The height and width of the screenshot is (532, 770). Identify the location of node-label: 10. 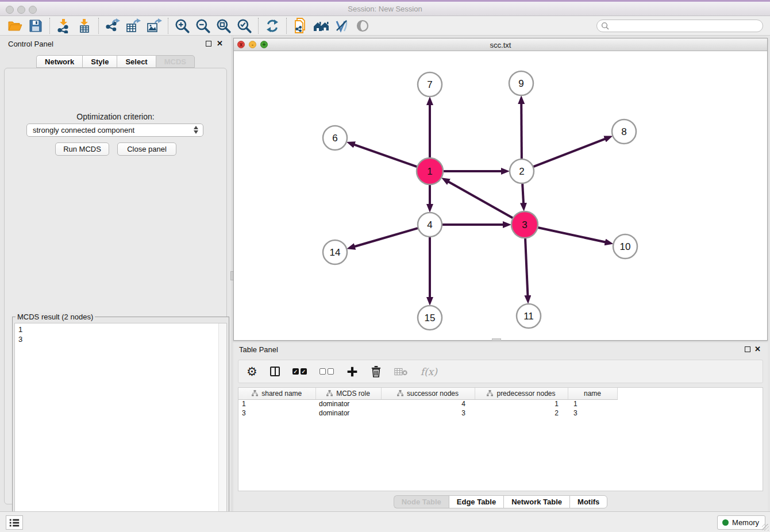
(625, 247).